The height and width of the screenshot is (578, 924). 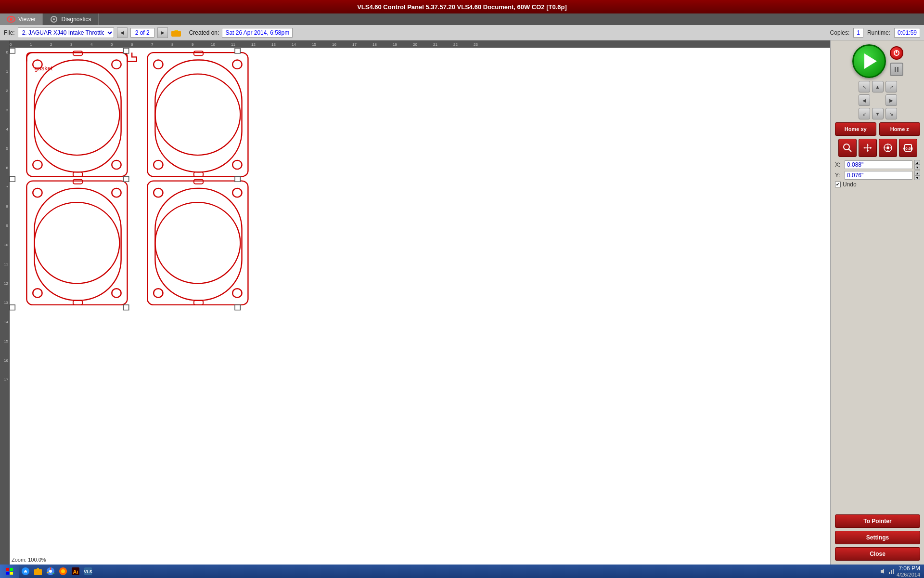 I want to click on tab-viewer-label: Viewer, so click(x=27, y=19).